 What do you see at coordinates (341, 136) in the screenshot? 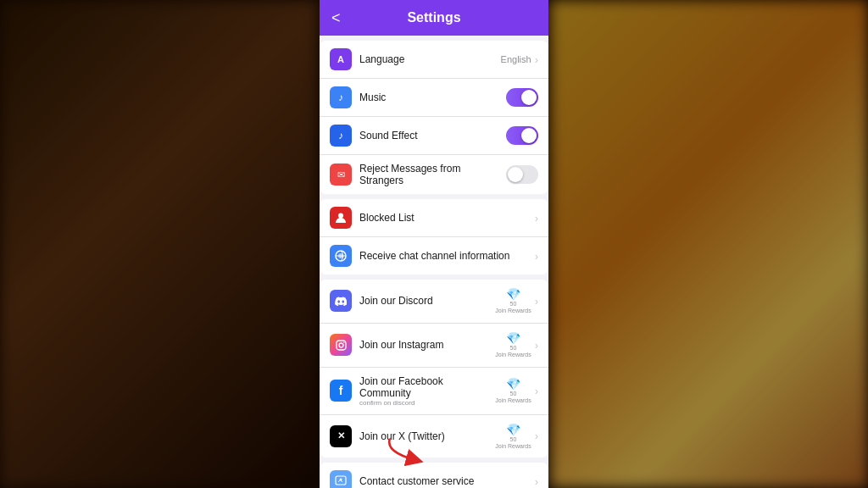
I see `sound-effect-icon: ♪` at bounding box center [341, 136].